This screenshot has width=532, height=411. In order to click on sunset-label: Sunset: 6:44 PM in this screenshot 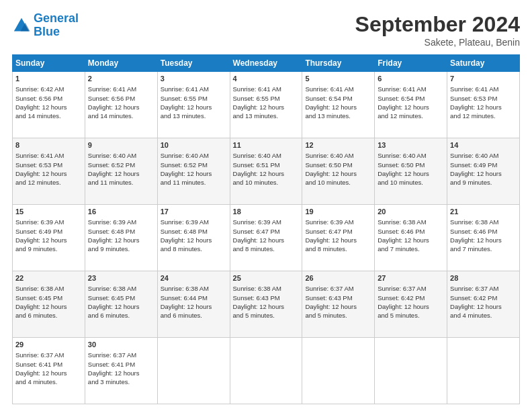, I will do `click(184, 298)`.